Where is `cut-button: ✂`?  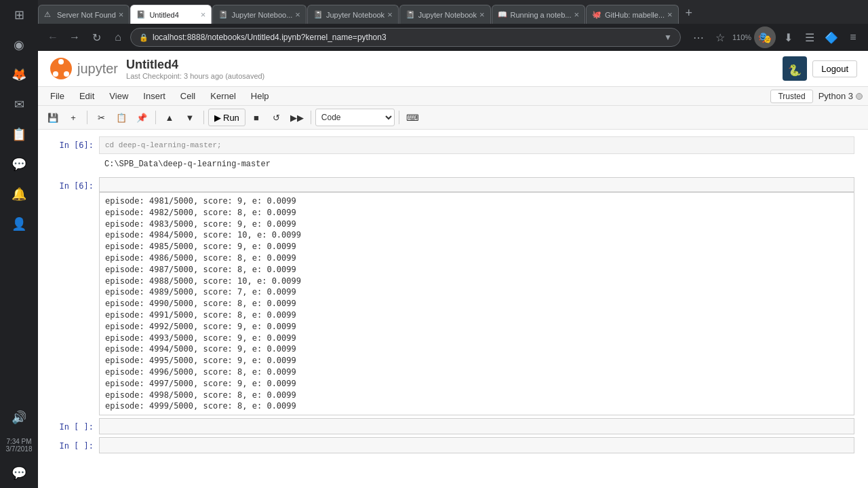
cut-button: ✂ is located at coordinates (101, 117).